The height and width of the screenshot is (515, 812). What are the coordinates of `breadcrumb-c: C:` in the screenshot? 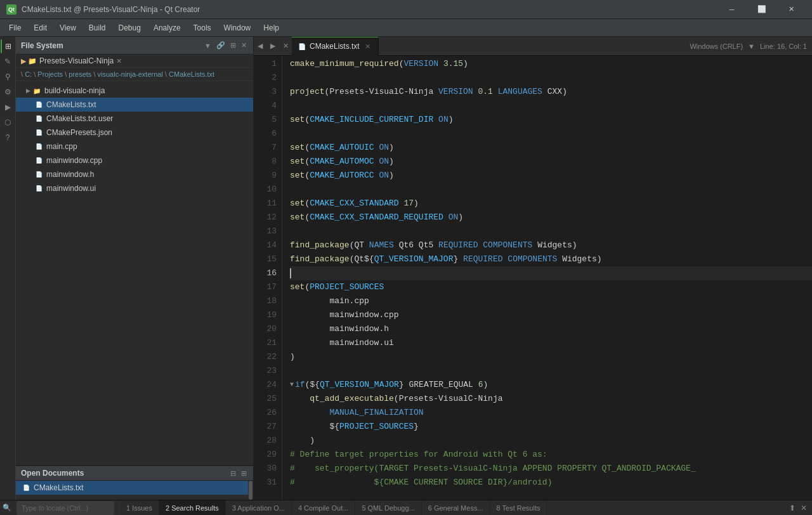 It's located at (28, 74).